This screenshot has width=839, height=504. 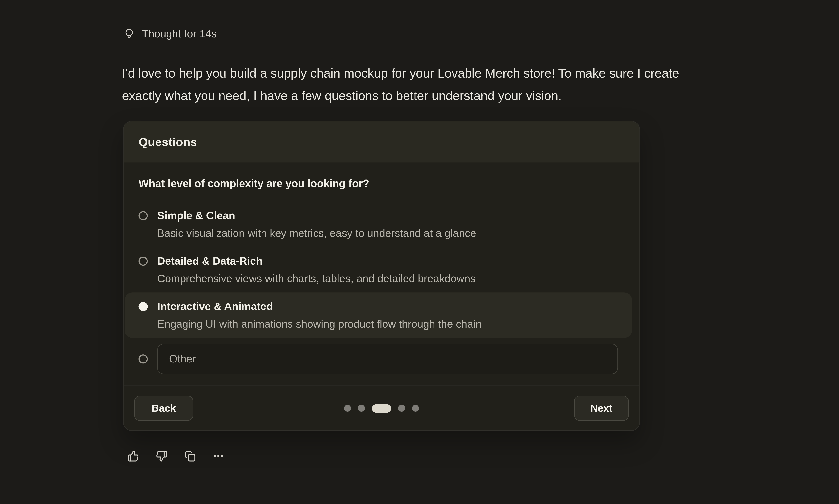 I want to click on option-description: Basic visualization with key metrics, ea…, so click(x=317, y=233).